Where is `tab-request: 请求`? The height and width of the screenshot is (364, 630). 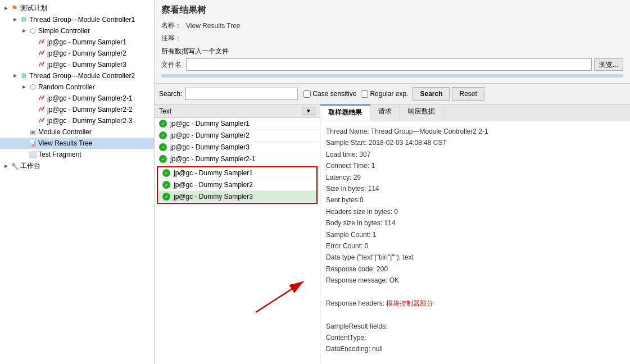
tab-request: 请求 is located at coordinates (386, 112).